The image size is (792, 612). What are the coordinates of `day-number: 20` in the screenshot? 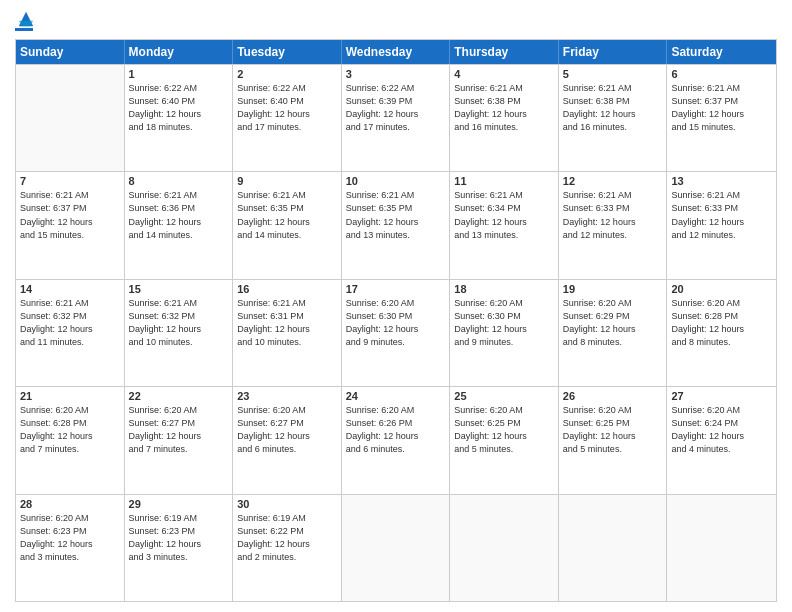 It's located at (722, 289).